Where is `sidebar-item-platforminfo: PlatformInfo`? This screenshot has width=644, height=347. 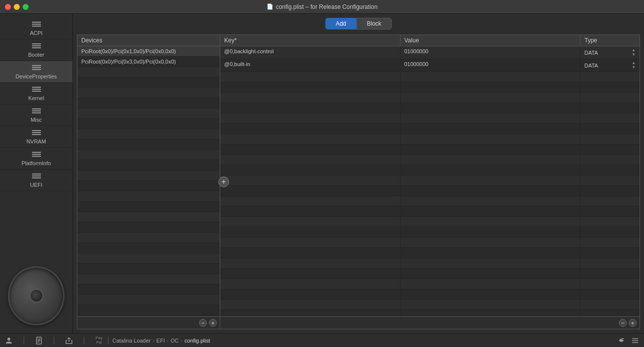
sidebar-item-platforminfo: PlatformInfo is located at coordinates (36, 159).